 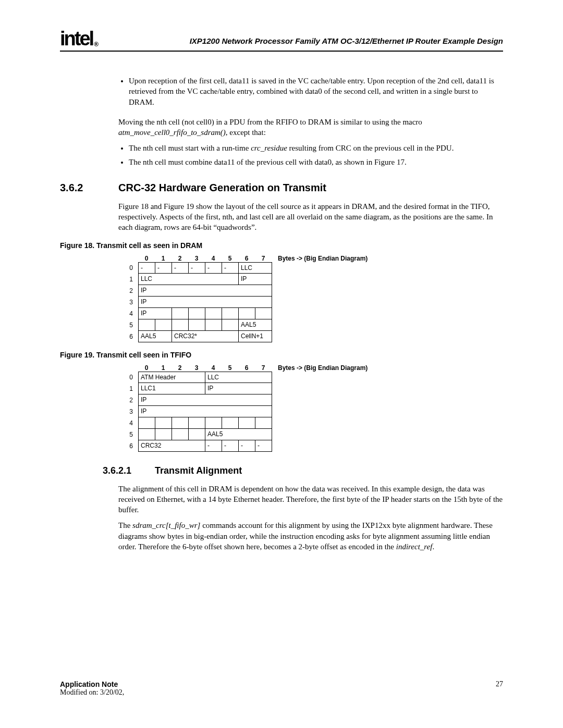 I want to click on section-heading-3621: 3.6.2.1 Transmit Alignment, so click(x=303, y=471).